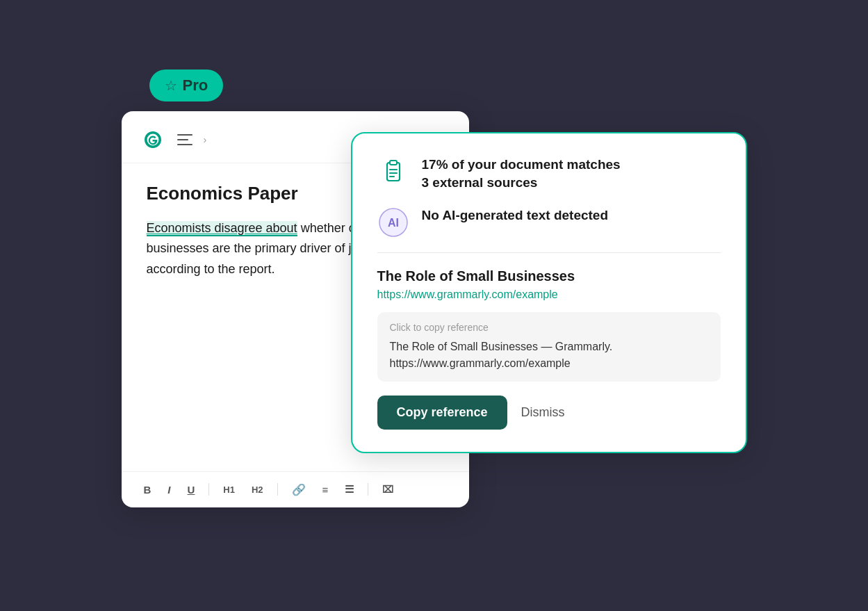 The image size is (868, 611). I want to click on source-title: The Role of Small Businesses, so click(549, 277).